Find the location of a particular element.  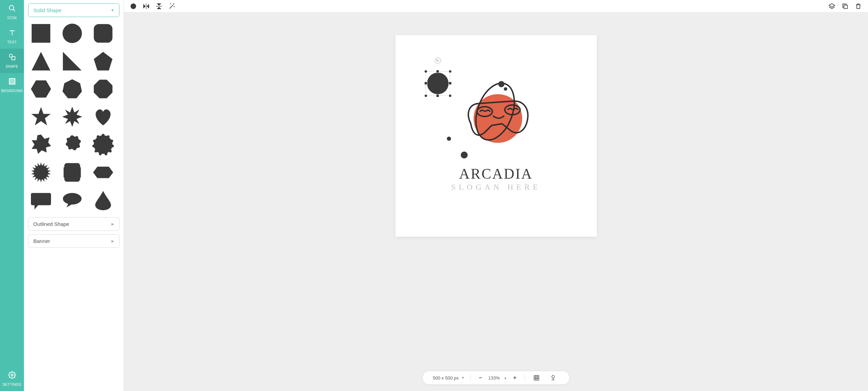

logo-title: ARCADIA is located at coordinates (496, 174).